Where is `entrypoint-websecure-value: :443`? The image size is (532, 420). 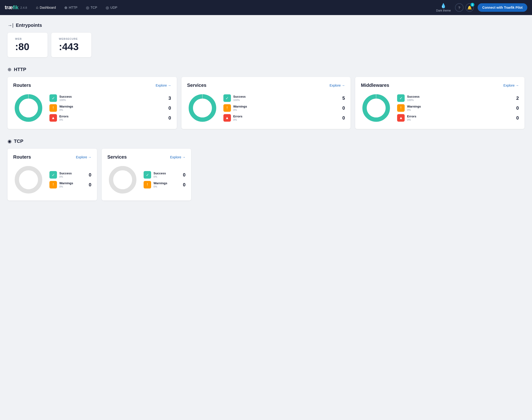 entrypoint-websecure-value: :443 is located at coordinates (71, 47).